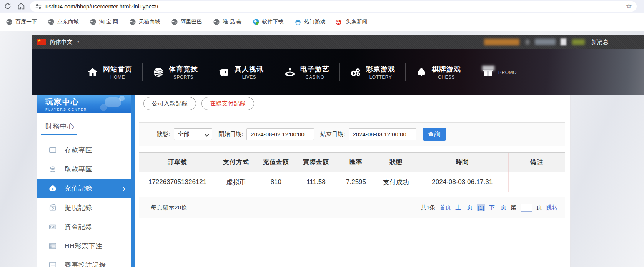  What do you see at coordinates (78, 150) in the screenshot?
I see `sidebar-item-label: 存款專區` at bounding box center [78, 150].